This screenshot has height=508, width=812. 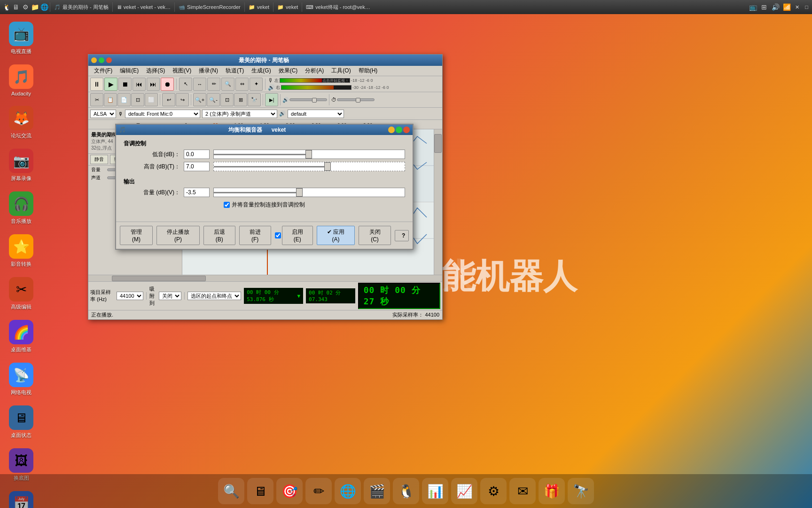 What do you see at coordinates (21, 166) in the screenshot?
I see `sidebar-item-screen-record: 📷 屏幕录像` at bounding box center [21, 166].